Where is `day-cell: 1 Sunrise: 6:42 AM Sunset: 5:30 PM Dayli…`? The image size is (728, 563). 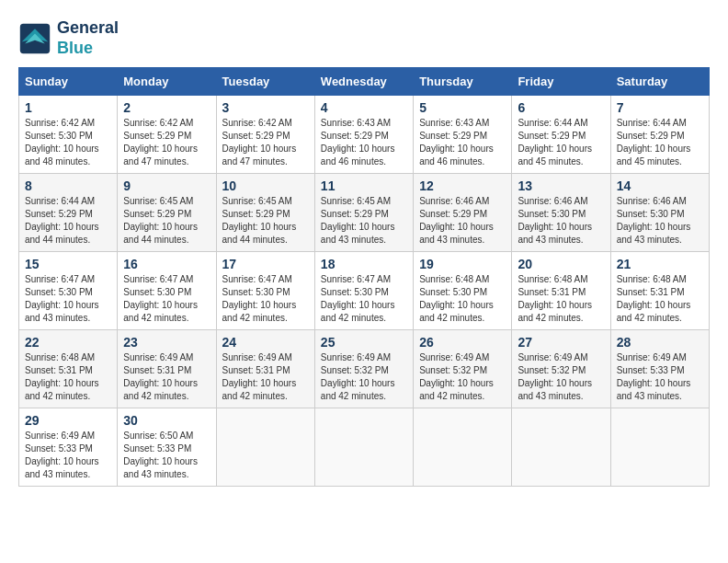
day-cell: 1 Sunrise: 6:42 AM Sunset: 5:30 PM Dayli… is located at coordinates (68, 134).